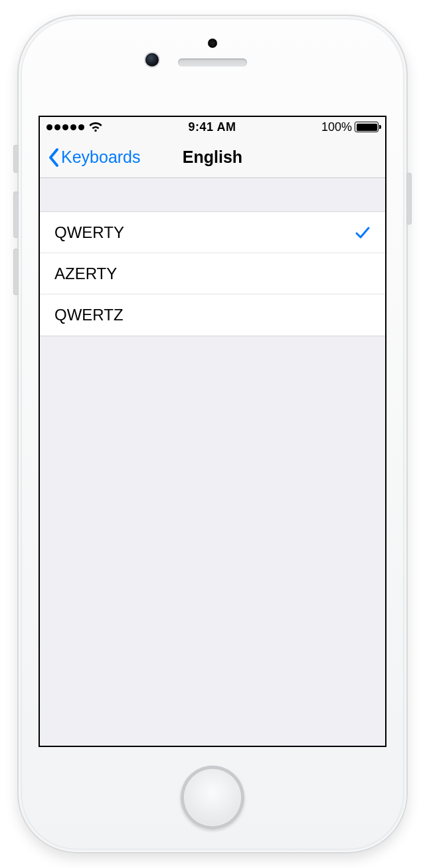 This screenshot has height=868, width=425. I want to click on checkmark-icon, so click(363, 233).